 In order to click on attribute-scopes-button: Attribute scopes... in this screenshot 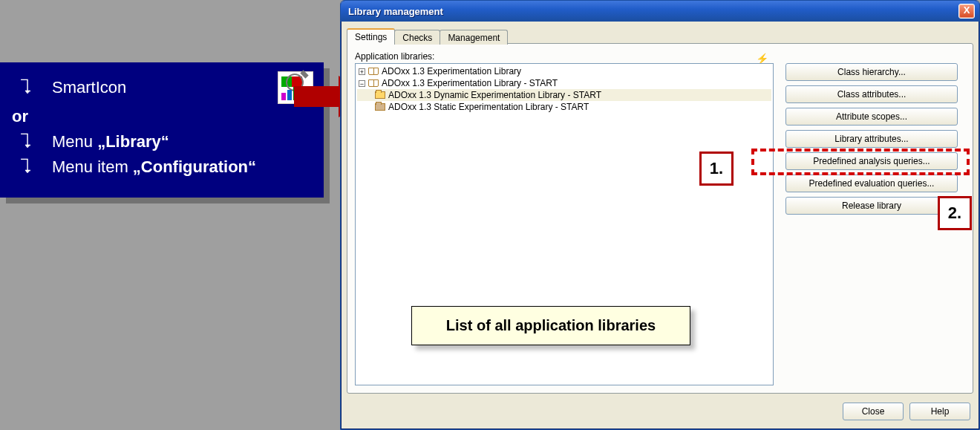, I will do `click(872, 117)`.